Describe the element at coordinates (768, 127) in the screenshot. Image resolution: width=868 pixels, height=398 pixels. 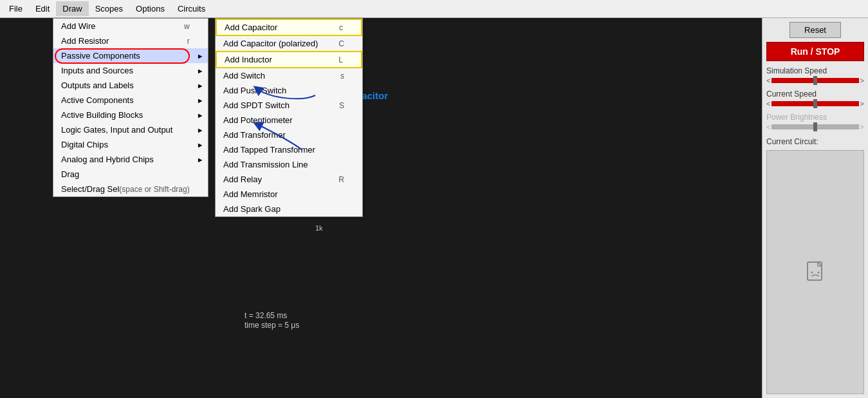
I see `pow-bright-left-arrow: <` at that location.